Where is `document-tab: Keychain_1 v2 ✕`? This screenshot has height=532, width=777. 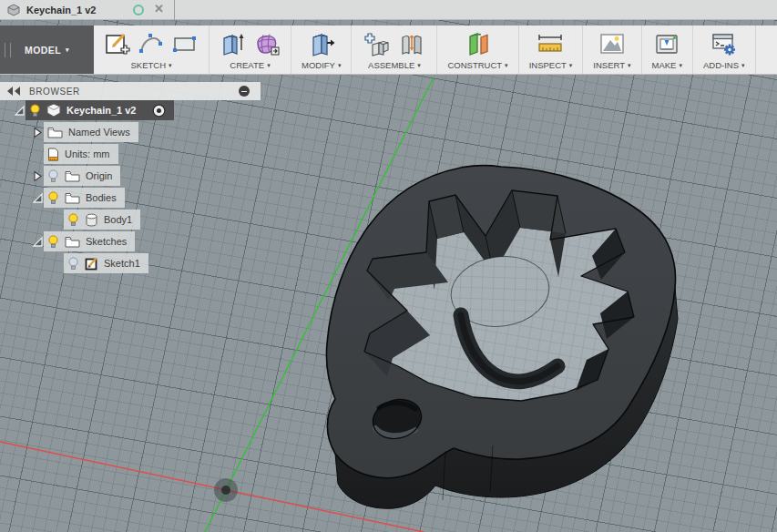
document-tab: Keychain_1 v2 ✕ is located at coordinates (87, 10).